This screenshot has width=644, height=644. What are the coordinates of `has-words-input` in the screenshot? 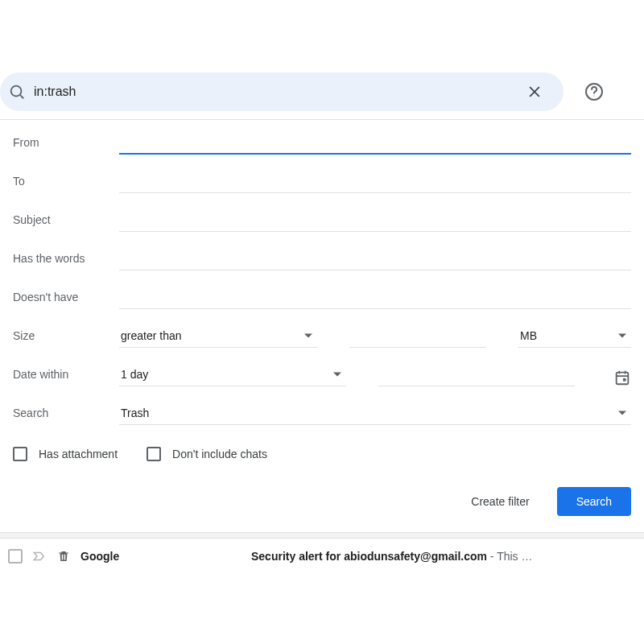 It's located at (375, 259).